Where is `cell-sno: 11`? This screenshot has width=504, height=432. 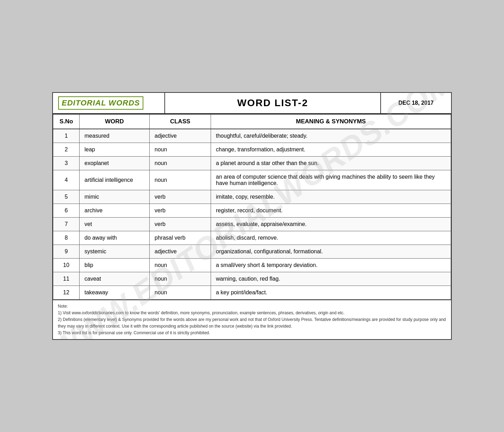 cell-sno: 11 is located at coordinates (67, 279).